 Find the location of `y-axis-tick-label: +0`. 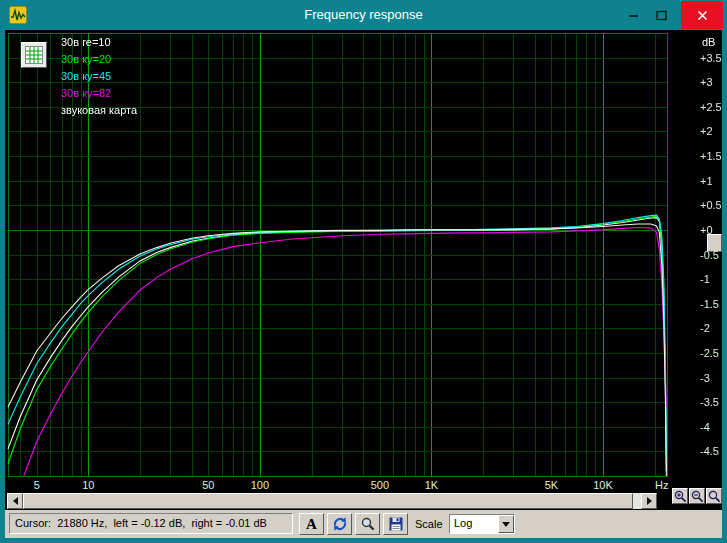

y-axis-tick-label: +0 is located at coordinates (706, 230).